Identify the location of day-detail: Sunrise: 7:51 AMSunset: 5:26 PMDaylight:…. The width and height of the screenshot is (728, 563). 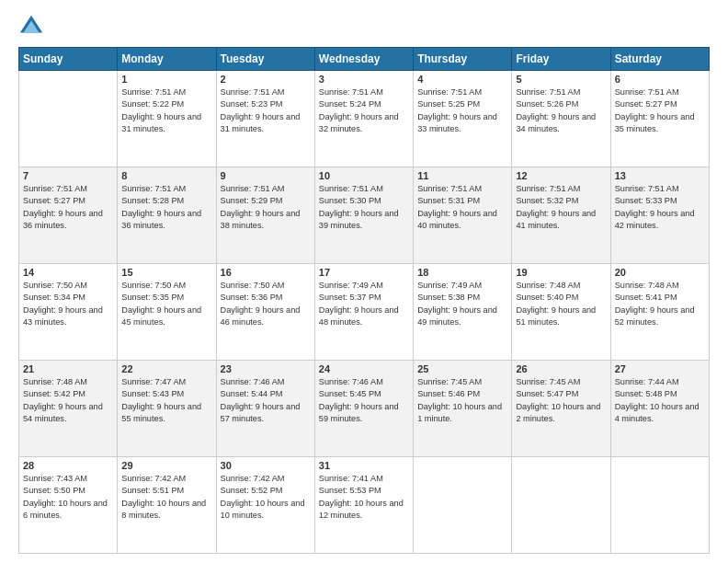
(561, 110).